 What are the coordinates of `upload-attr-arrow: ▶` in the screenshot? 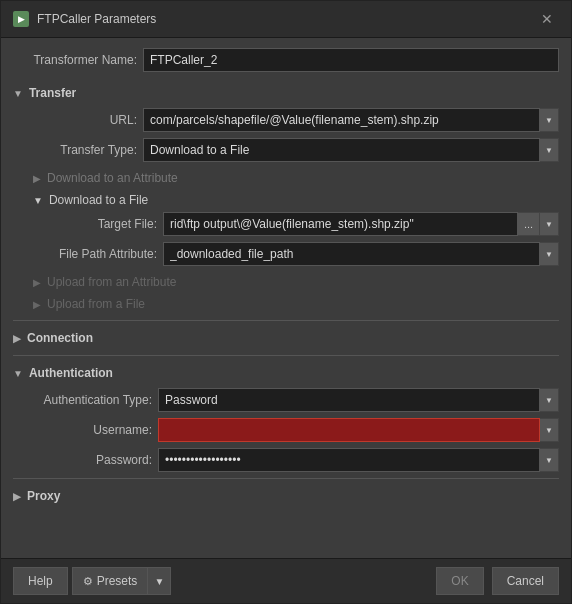 It's located at (37, 282).